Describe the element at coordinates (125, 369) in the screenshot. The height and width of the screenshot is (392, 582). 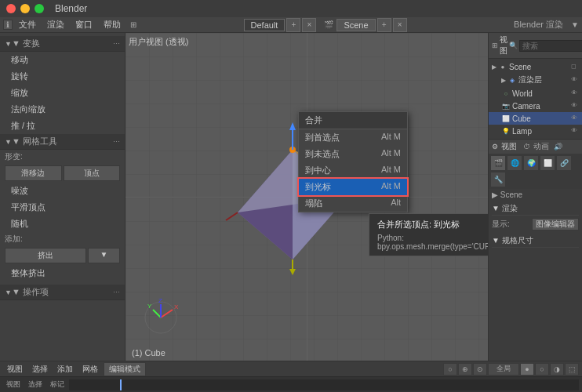
I see `mode-selector: 编辑模式` at that location.